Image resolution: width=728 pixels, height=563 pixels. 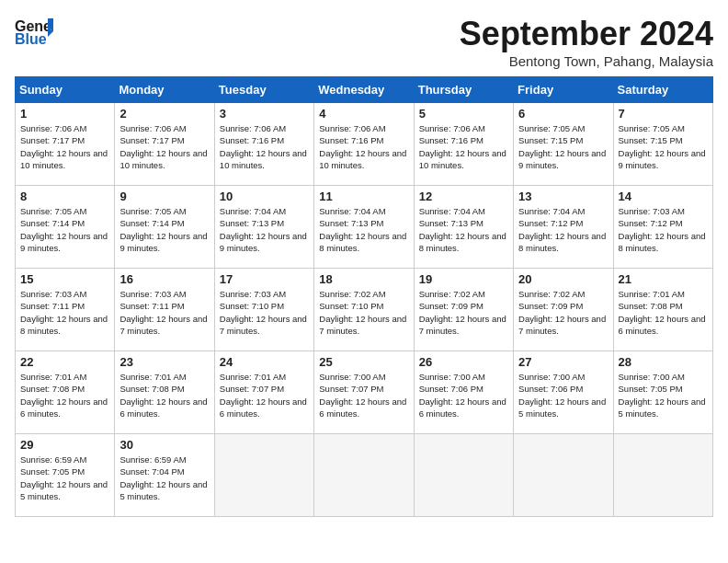 I want to click on day-cell-8: 8 Sunrise: 7:05 AM Sunset: 7:14 PM Dayli…, so click(x=65, y=227).